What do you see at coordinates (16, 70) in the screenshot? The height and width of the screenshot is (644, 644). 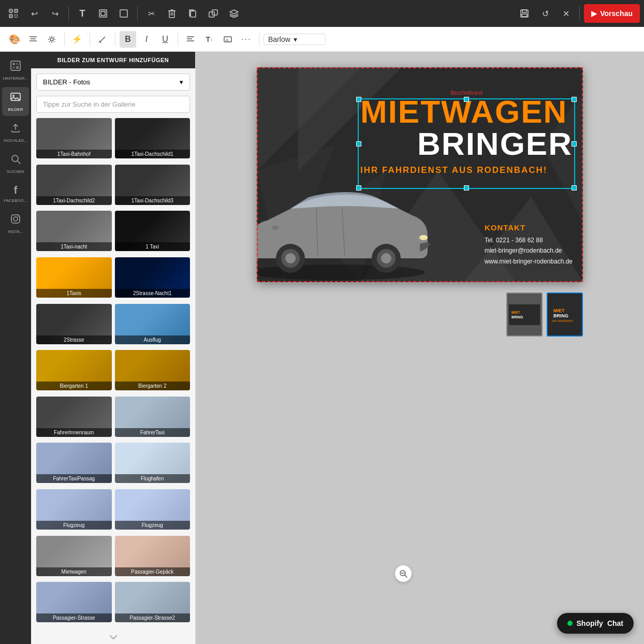 I see `sidebar-item-background: HINTERGR...` at bounding box center [16, 70].